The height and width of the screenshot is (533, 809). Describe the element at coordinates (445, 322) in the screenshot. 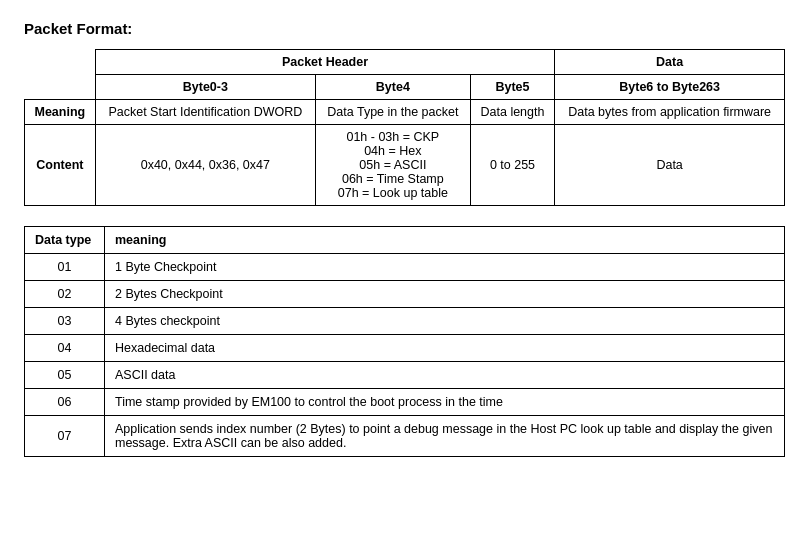

I see `datatype-meaning-cell: 4 Bytes checkpoint` at that location.